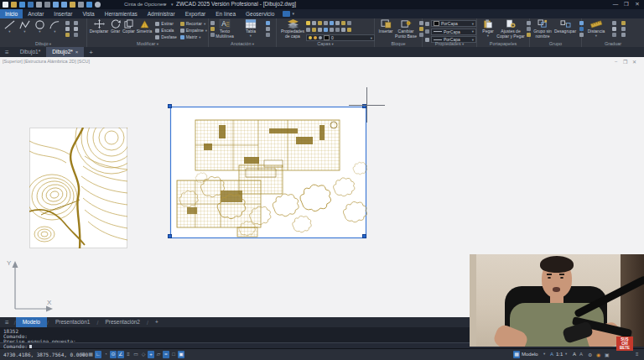 The image size is (644, 360). What do you see at coordinates (169, 237) in the screenshot?
I see `grip-bottom-left` at bounding box center [169, 237].